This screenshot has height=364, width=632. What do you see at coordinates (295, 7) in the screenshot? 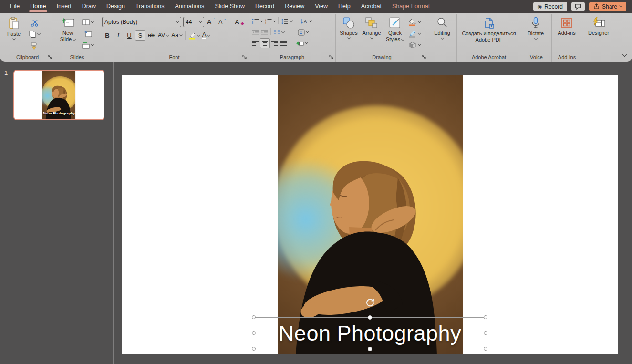
I see `tab-review: Review` at bounding box center [295, 7].